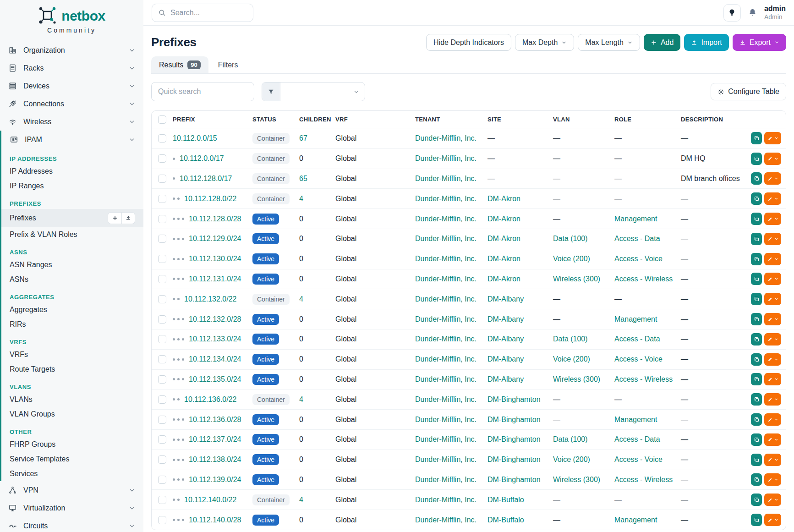 The image size is (794, 532). I want to click on prefix-link: 10.112.140.0/22, so click(210, 500).